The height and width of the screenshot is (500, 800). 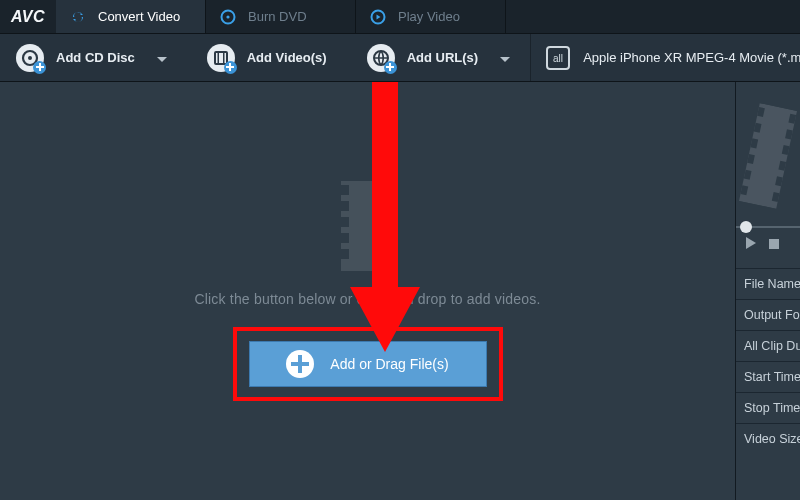 I want to click on meta-video-size: Video Size, so click(x=768, y=439).